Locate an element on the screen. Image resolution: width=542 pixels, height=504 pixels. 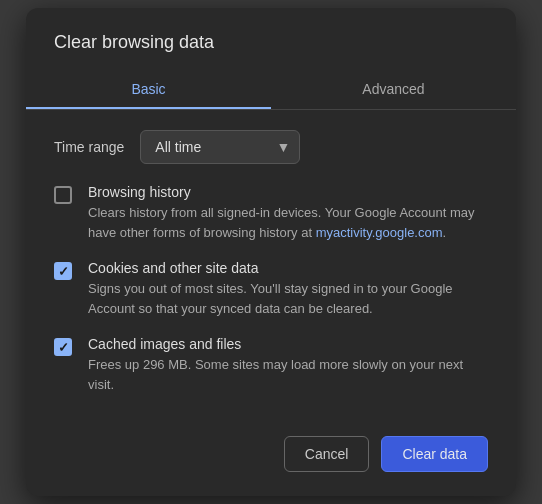
tab-basic: Basic is located at coordinates (148, 89).